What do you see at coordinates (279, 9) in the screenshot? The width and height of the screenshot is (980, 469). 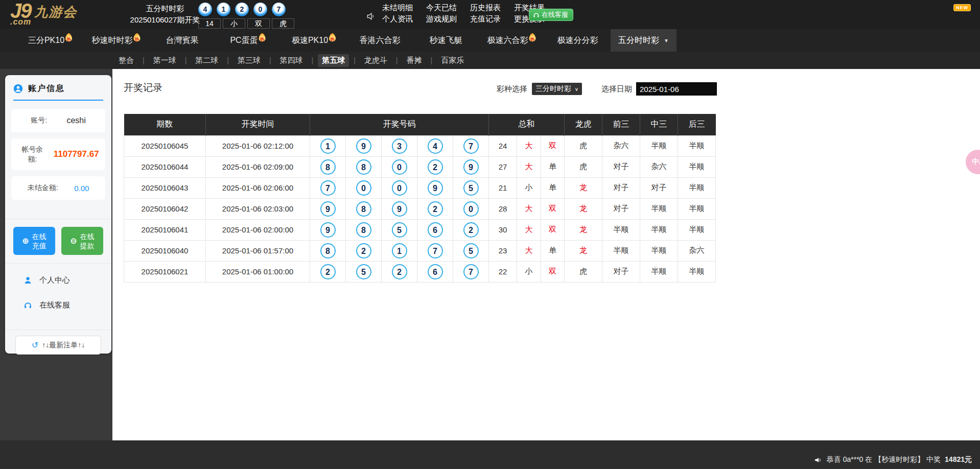 I see `draw-ball: 7` at bounding box center [279, 9].